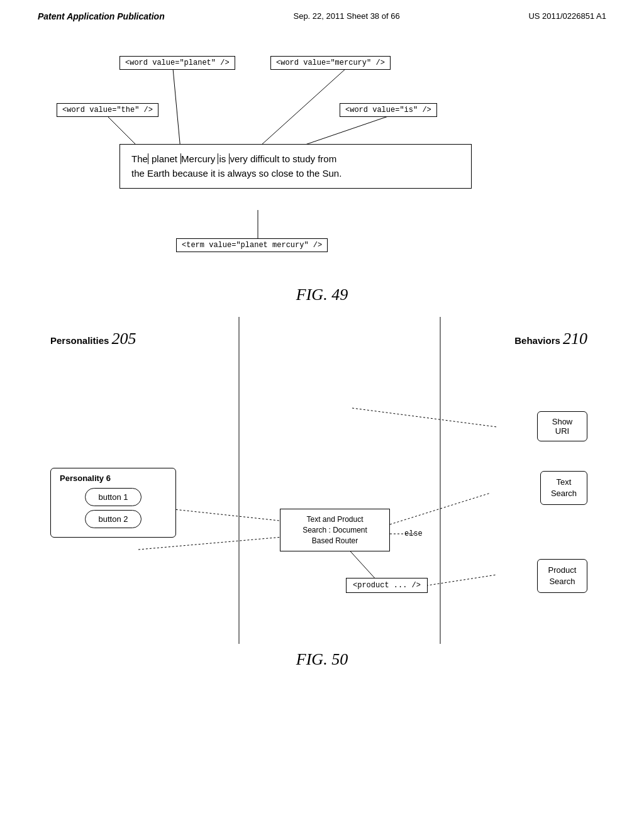 This screenshot has width=644, height=830. I want to click on patent-number: US 2011/0226851 A1, so click(567, 16).